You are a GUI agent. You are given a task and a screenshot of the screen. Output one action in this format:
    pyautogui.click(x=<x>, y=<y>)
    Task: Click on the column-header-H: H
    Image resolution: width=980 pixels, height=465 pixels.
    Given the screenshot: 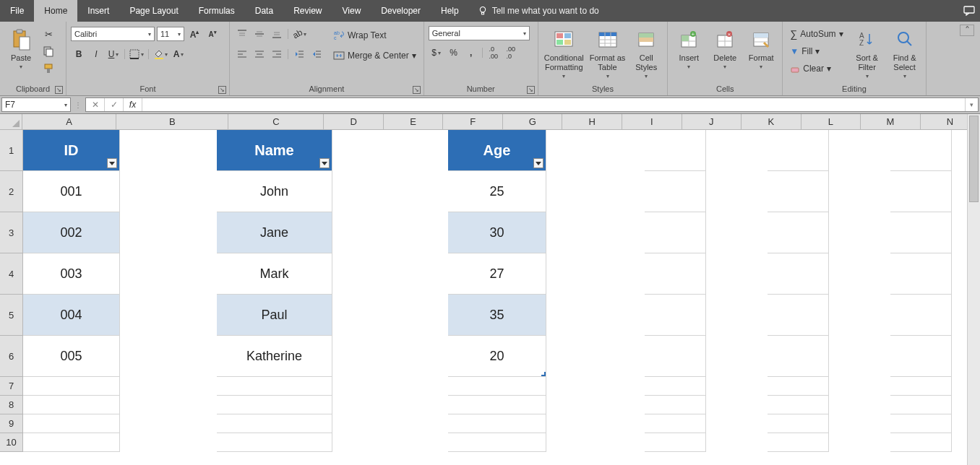 What is the action you would take?
    pyautogui.click(x=593, y=122)
    